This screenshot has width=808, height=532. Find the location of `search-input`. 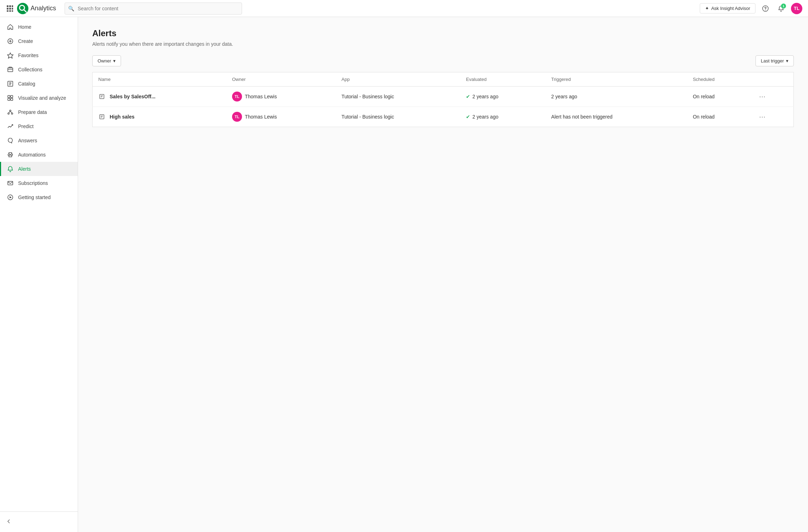

search-input is located at coordinates (153, 9).